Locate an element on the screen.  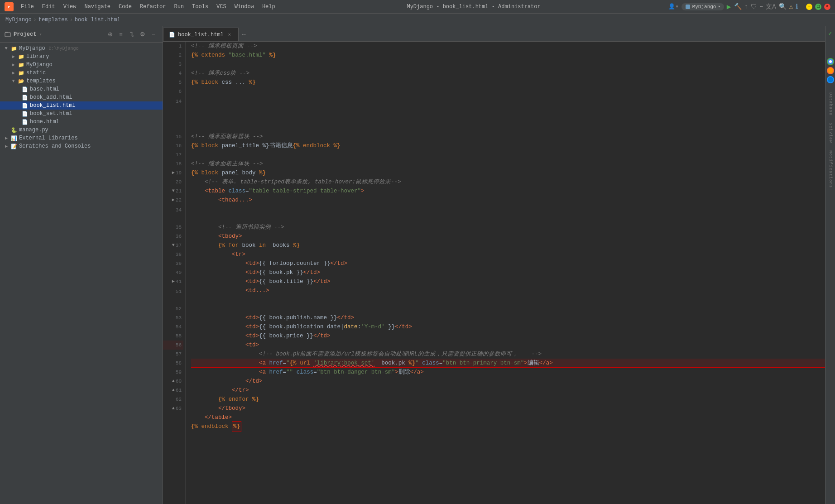
menu-tools: Tools is located at coordinates (200, 7).